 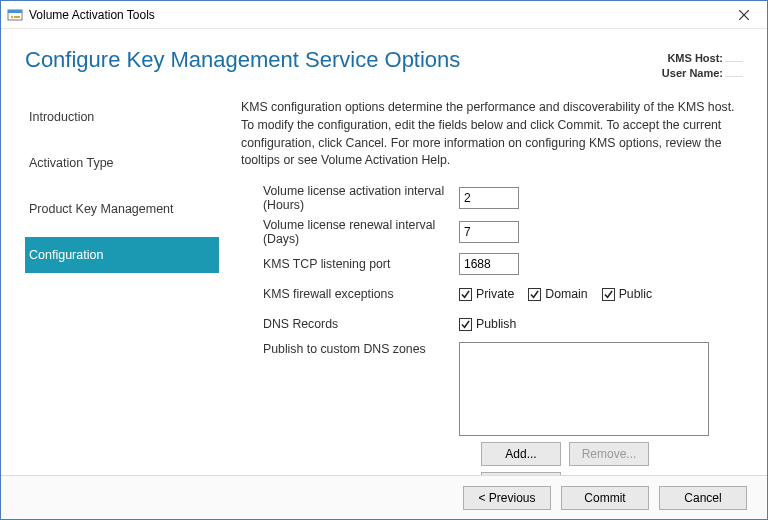 What do you see at coordinates (122, 255) in the screenshot?
I see `nav-item-configuration: Configuration` at bounding box center [122, 255].